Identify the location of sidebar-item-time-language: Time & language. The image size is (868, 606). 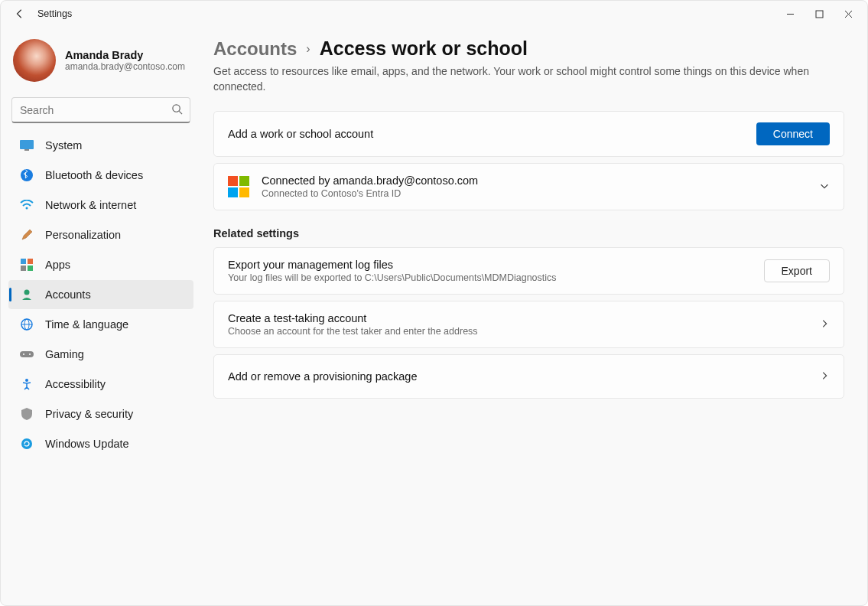
(101, 324).